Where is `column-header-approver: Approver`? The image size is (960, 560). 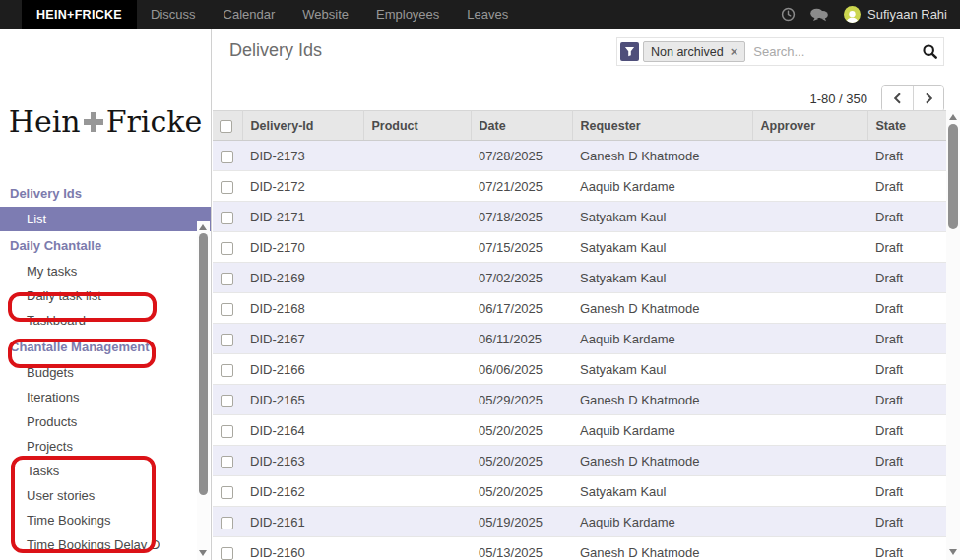 column-header-approver: Approver is located at coordinates (809, 126).